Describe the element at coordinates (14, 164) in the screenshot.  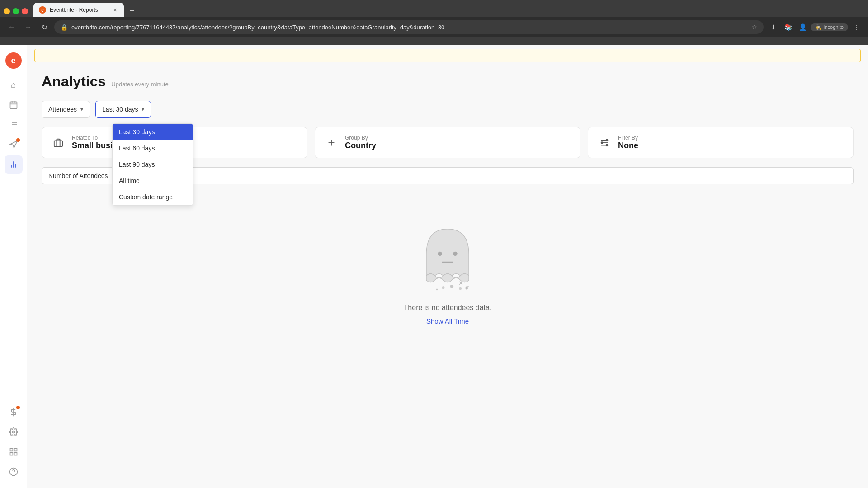
I see `sidebar-item-analytics` at that location.